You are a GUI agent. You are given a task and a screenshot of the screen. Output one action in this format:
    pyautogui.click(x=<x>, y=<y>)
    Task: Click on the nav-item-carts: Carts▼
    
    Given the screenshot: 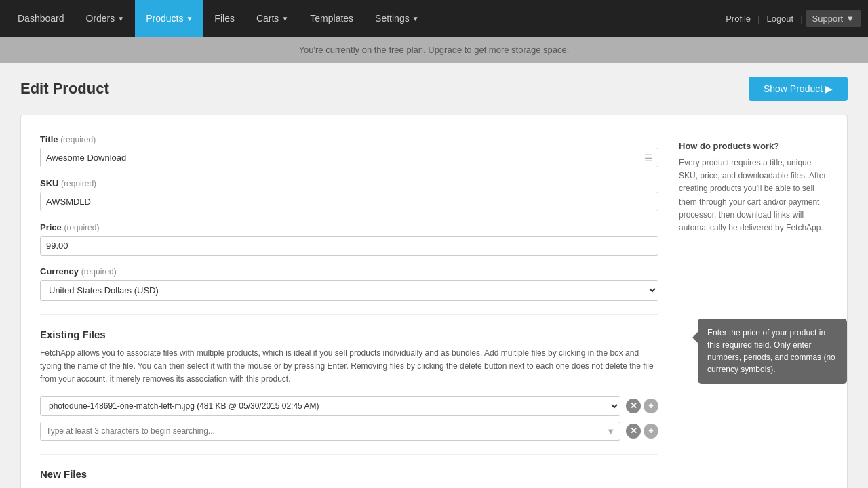 What is the action you would take?
    pyautogui.click(x=273, y=18)
    